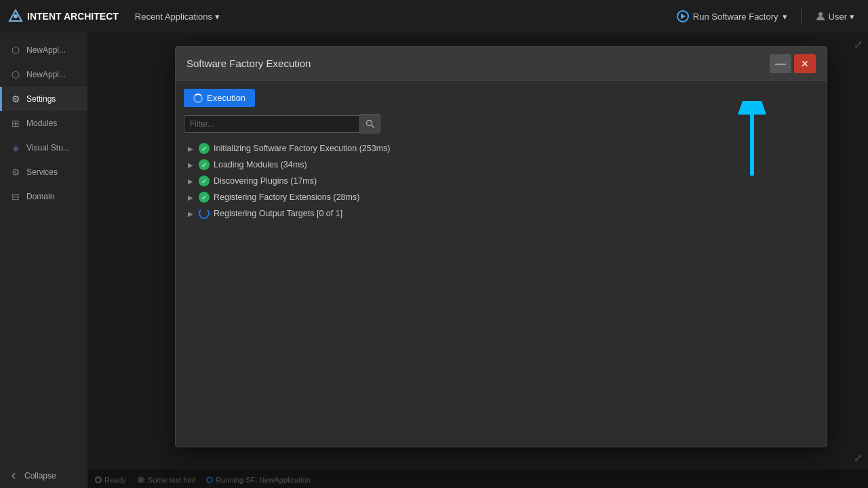  Describe the element at coordinates (732, 16) in the screenshot. I see `run-software-factory-button: Run Software Factory ▾` at that location.